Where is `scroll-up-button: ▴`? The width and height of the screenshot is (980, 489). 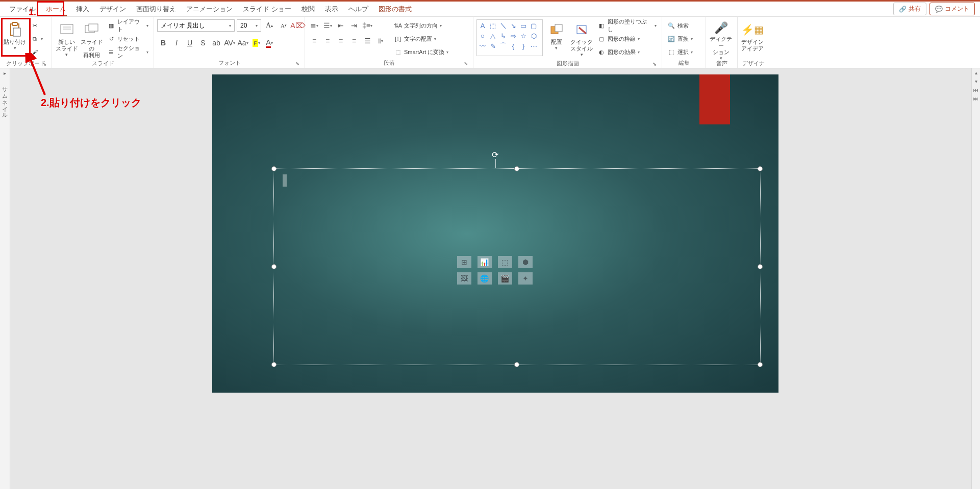
scroll-up-button: ▴ is located at coordinates (976, 72).